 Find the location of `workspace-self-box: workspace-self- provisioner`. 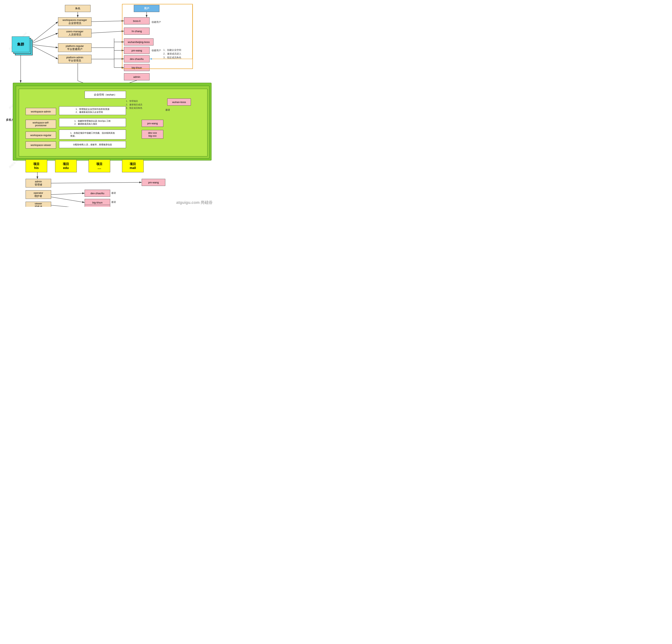

workspace-self-box: workspace-self- provisioner is located at coordinates (41, 124).